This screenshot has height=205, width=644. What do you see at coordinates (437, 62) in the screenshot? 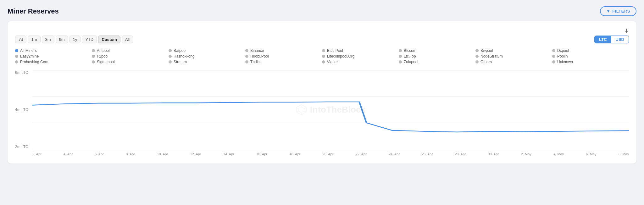
I see `legend-item-zulupool: Zulupool` at bounding box center [437, 62].